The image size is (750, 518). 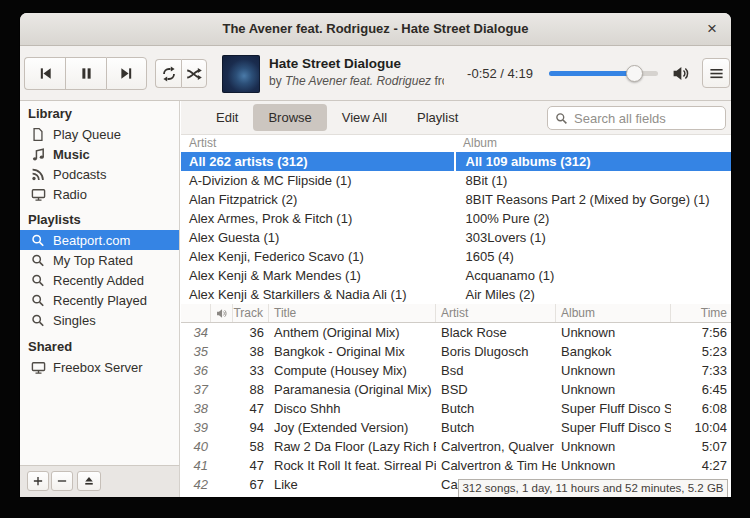 I want to click on artist-entry: Alex Kenji & Starkillers & Nadia Ali (1), so click(x=318, y=294).